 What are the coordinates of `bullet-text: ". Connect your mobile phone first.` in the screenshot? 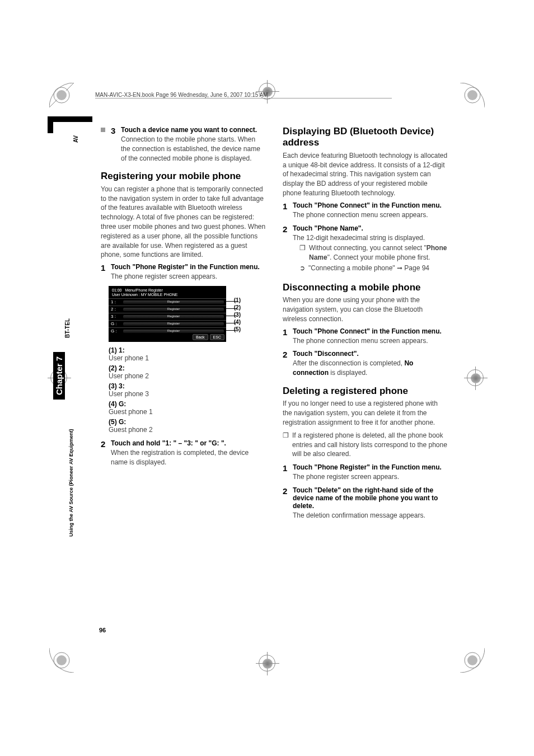 It's located at (379, 257).